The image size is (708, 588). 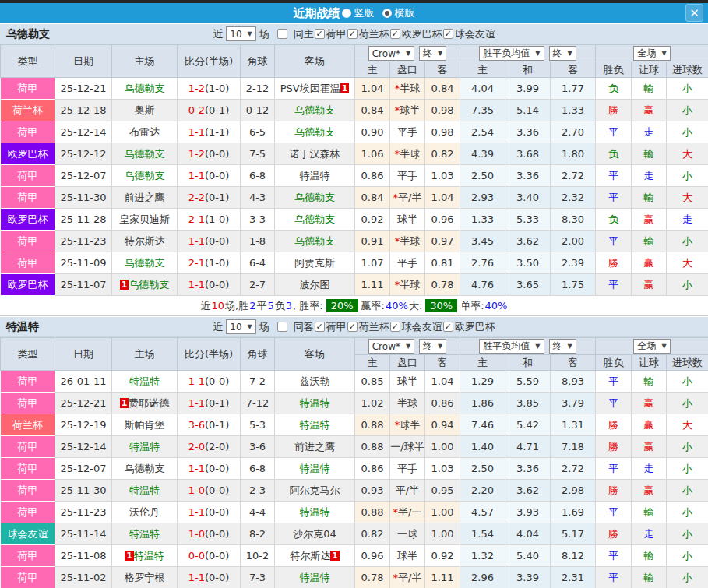 What do you see at coordinates (84, 132) in the screenshot?
I see `match-date: 25-12-14` at bounding box center [84, 132].